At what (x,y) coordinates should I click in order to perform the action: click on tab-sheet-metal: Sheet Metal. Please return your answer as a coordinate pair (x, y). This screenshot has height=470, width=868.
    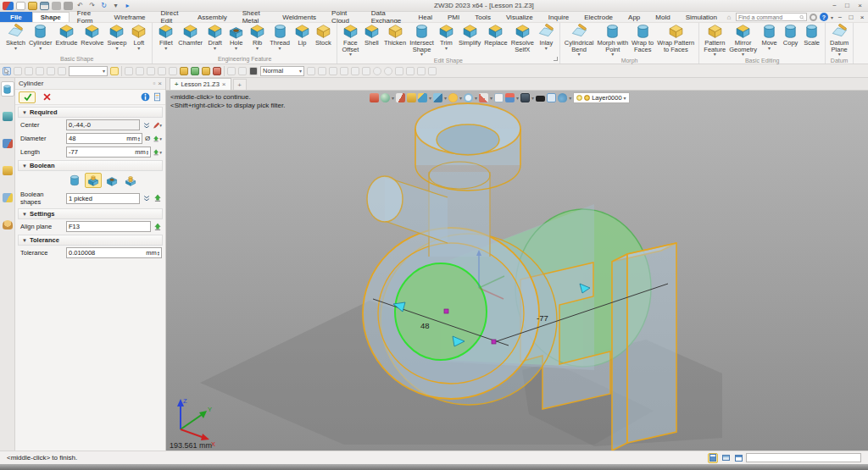
    Looking at the image, I should click on (255, 17).